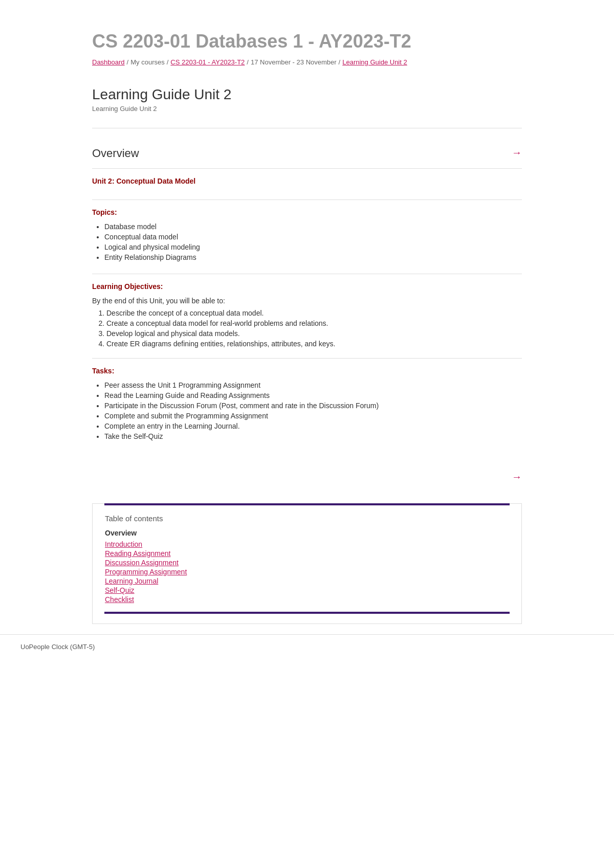  Describe the element at coordinates (313, 227) in the screenshot. I see `list-item: Database model` at that location.